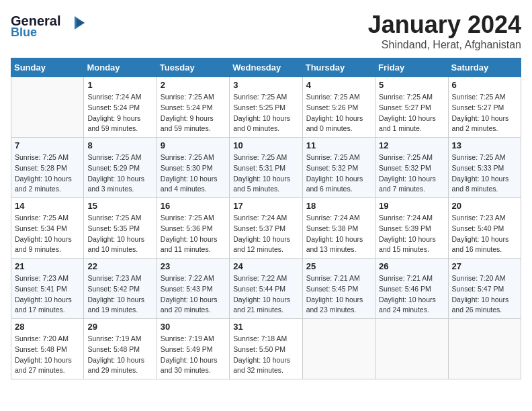 The width and height of the screenshot is (532, 411). I want to click on day-info: Sunrise: 7:21 AMSunset: 5:46 PMDaylight:…, so click(411, 294).